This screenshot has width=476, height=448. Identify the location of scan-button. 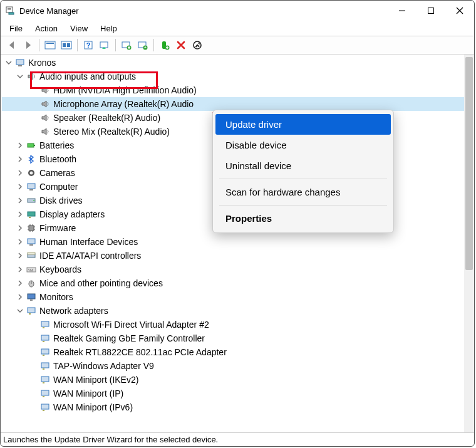
(105, 45).